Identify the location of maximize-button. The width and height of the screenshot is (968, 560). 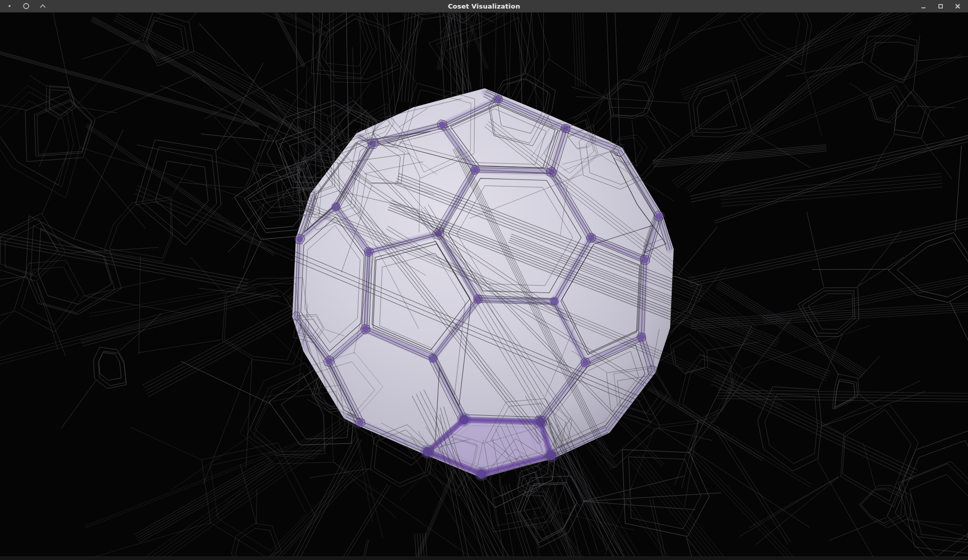
(941, 6).